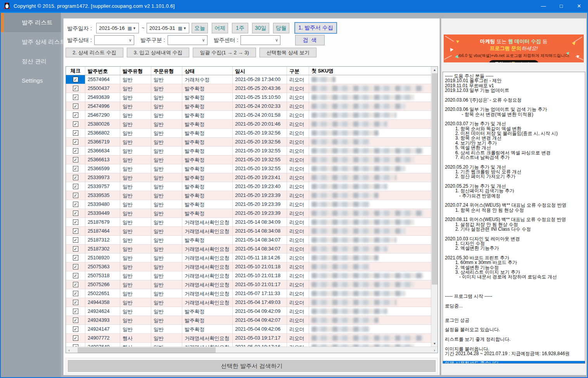 The height and width of the screenshot is (378, 588). I want to click on scroll-down-arrow: ▼, so click(434, 343).